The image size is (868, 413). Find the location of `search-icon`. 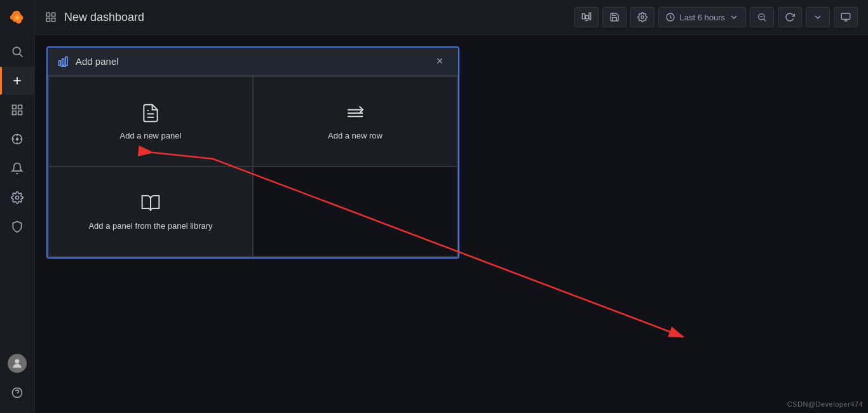

search-icon is located at coordinates (17, 51).